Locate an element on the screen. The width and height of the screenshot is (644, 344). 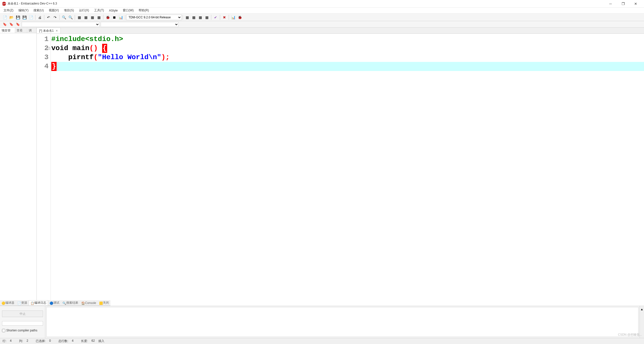
stop-icon: ⏹ is located at coordinates (114, 17).